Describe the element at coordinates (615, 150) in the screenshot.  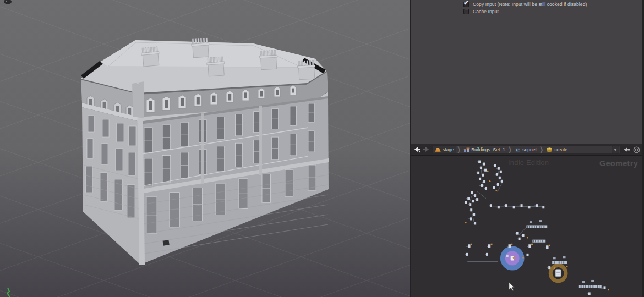
I see `path-dropdown-button: ▼` at that location.